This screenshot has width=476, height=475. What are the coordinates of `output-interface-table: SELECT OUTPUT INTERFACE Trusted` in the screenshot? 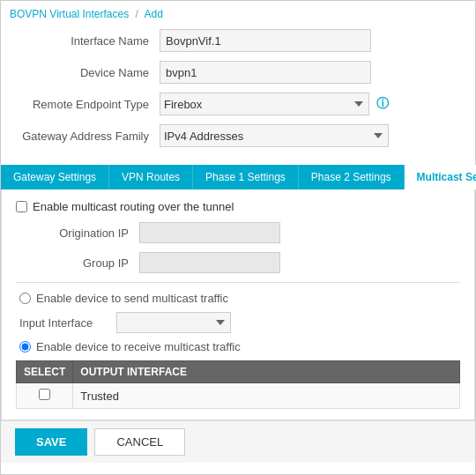 It's located at (238, 384).